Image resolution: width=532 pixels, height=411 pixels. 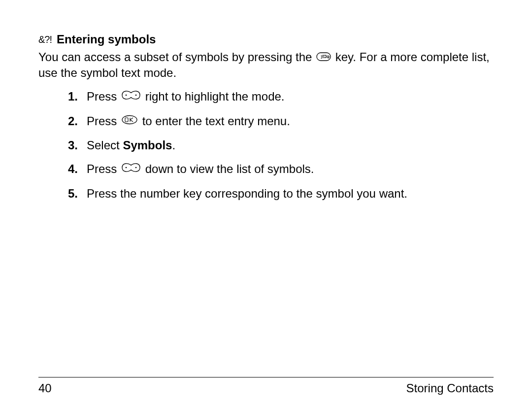 I want to click on step-2: Press to enter the text entry menu., so click(x=281, y=122).